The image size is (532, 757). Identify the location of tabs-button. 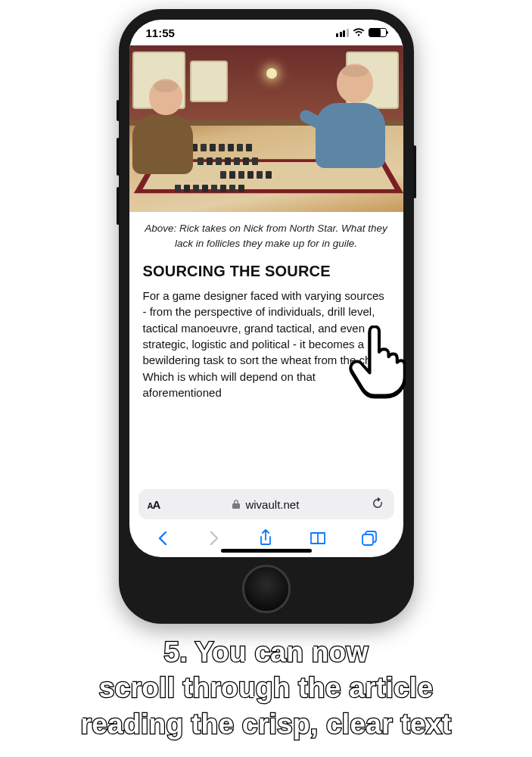
(369, 538).